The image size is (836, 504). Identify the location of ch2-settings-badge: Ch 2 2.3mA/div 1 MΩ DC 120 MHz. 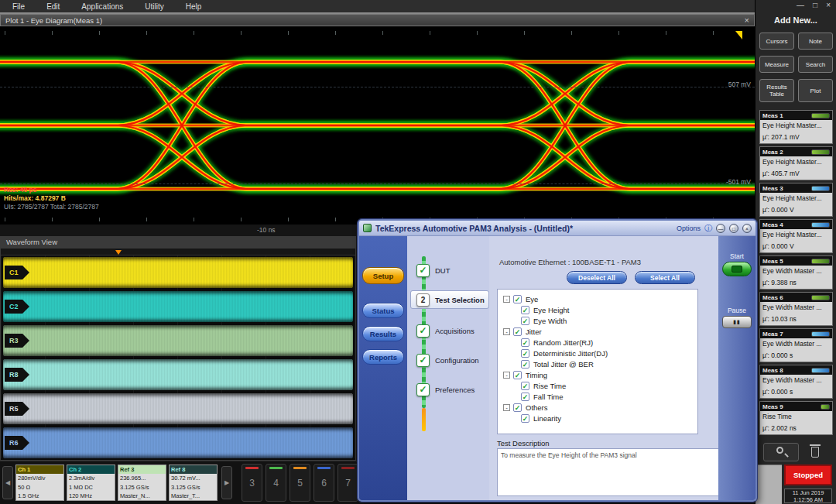
(91, 483).